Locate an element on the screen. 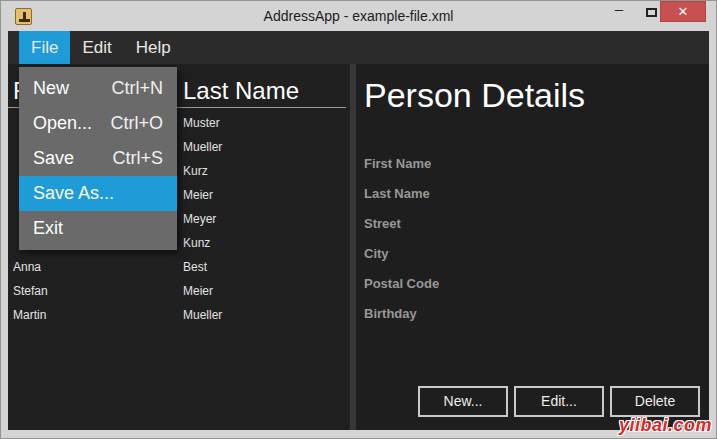  label-postal-code: Postal Code is located at coordinates (402, 284).